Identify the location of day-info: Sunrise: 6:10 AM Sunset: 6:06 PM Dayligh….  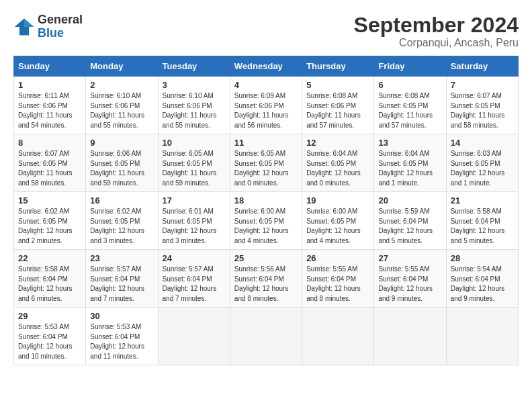
(194, 111).